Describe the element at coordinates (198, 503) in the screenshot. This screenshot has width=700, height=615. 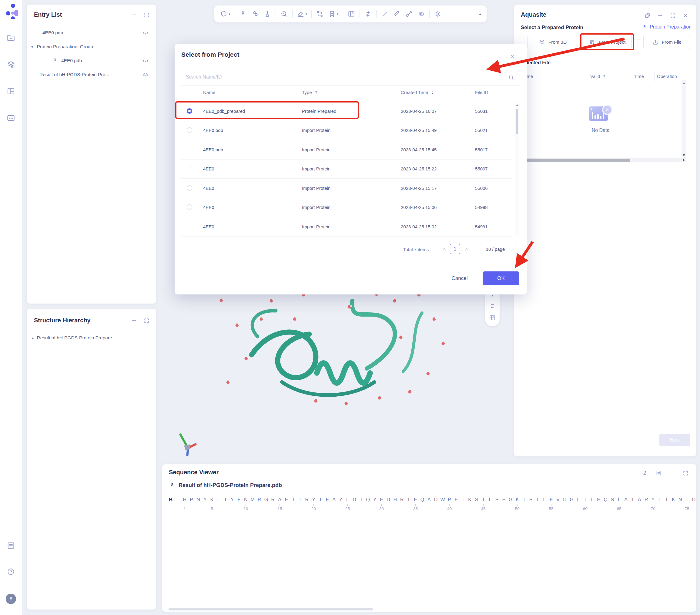
I see `residue: N` at that location.